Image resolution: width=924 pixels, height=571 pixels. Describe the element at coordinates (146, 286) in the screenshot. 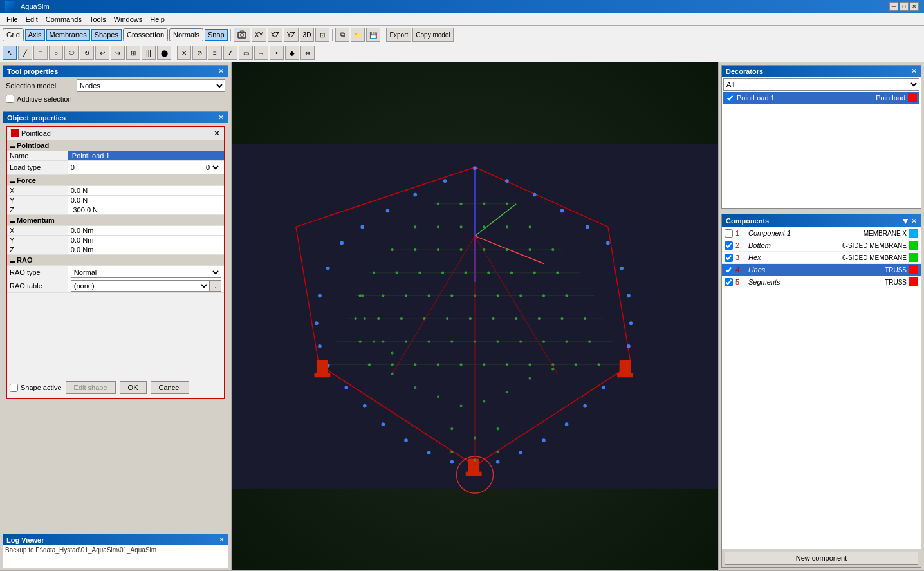

I see `prop-rao-table-value: (none) ...` at that location.